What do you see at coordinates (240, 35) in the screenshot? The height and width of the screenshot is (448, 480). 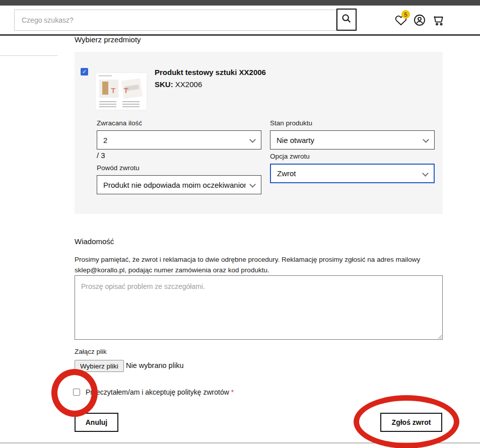 I see `header-divider` at bounding box center [240, 35].